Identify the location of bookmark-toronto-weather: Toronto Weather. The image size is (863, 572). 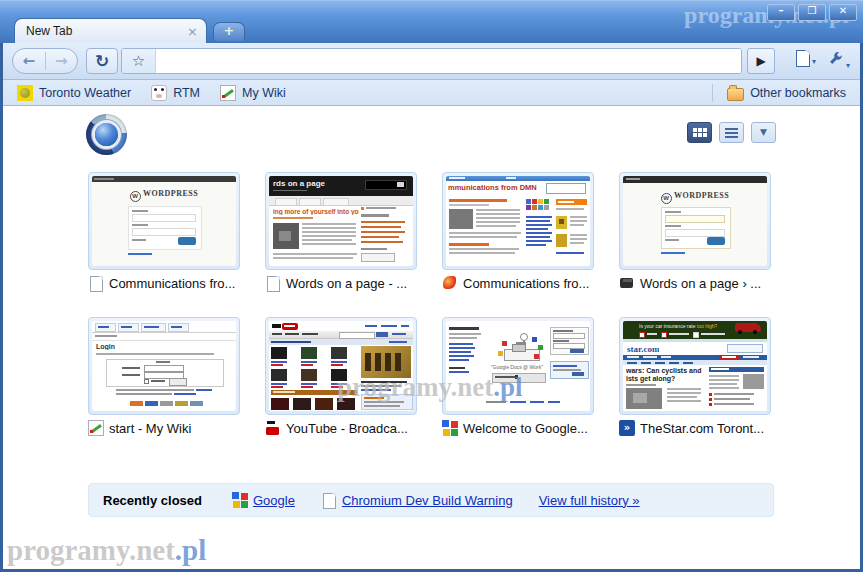
(74, 93).